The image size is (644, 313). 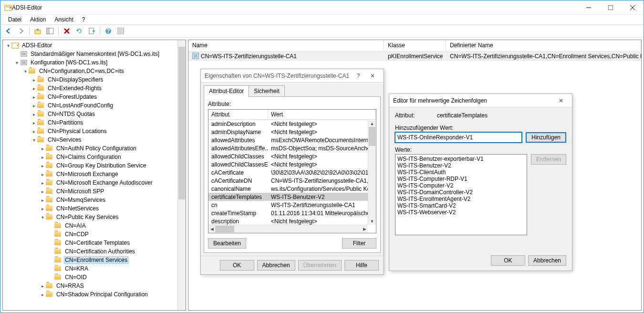 What do you see at coordinates (92, 31) in the screenshot?
I see `export-button` at bounding box center [92, 31].